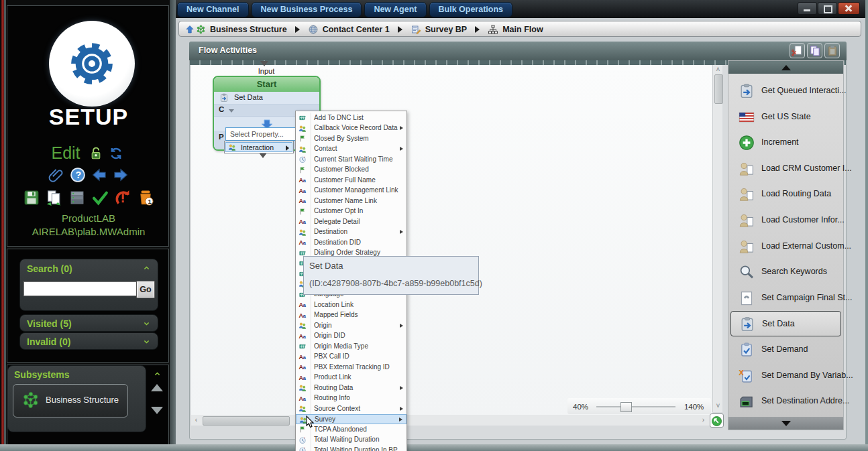 The height and width of the screenshot is (451, 868). Describe the element at coordinates (351, 305) in the screenshot. I see `menu-item-location-link: AaLocation Link` at that location.